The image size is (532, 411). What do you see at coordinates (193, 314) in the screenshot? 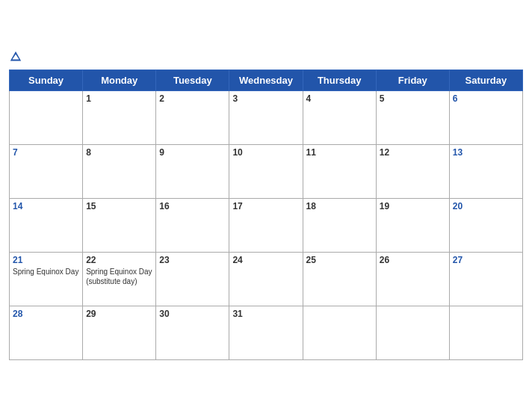
I see `day-number: 30` at bounding box center [193, 314].